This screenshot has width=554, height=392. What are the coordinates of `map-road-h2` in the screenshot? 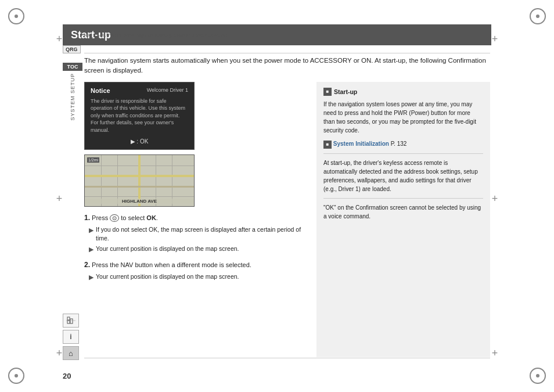 It's located at (139, 187).